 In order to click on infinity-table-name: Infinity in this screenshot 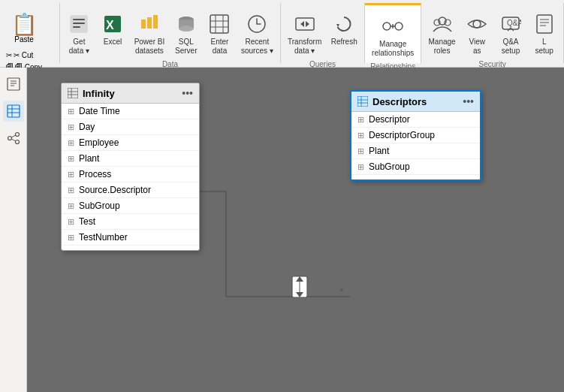, I will do `click(99, 93)`.